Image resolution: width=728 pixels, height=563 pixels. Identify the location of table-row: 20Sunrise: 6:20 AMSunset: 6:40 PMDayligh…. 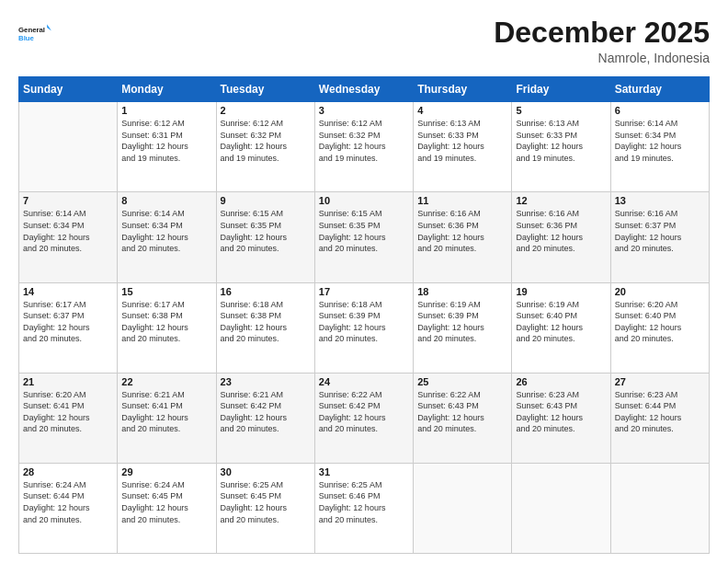
(660, 327).